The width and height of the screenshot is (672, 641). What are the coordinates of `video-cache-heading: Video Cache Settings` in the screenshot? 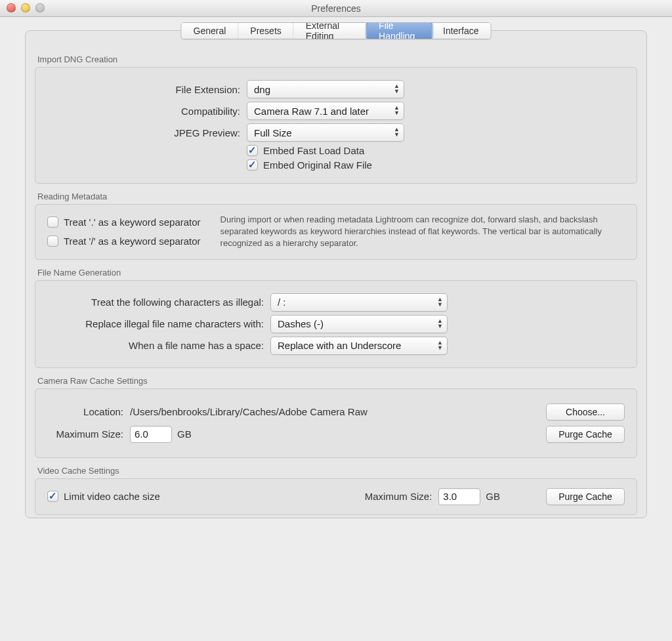 It's located at (337, 471).